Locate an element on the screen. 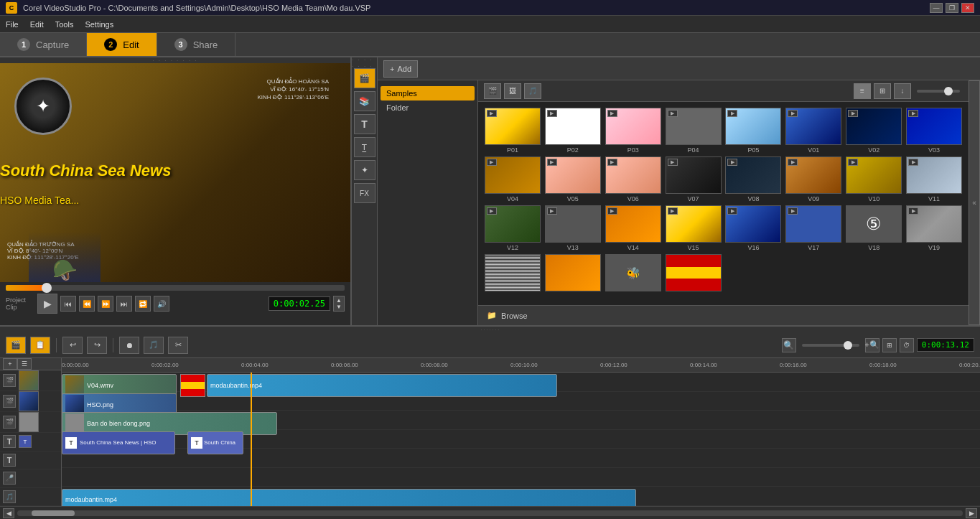 The image size is (980, 519). next-frame-button: ⏭ is located at coordinates (124, 304).